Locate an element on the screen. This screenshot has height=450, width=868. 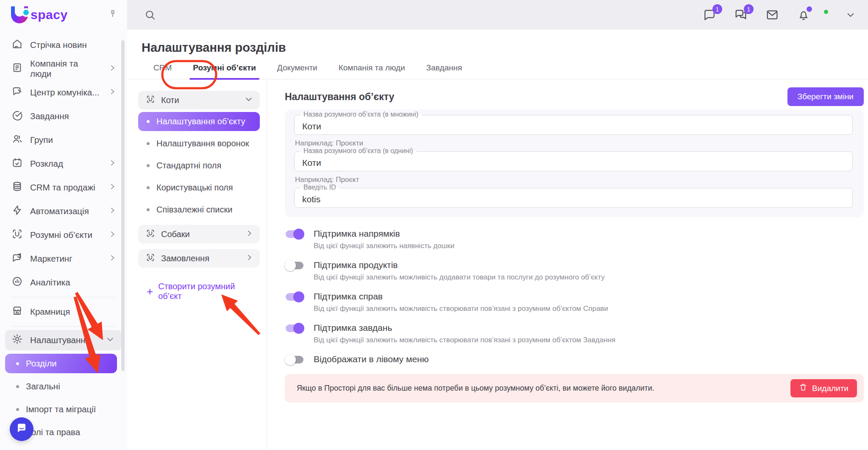
sidebar-item-label: Завдання is located at coordinates (50, 116).